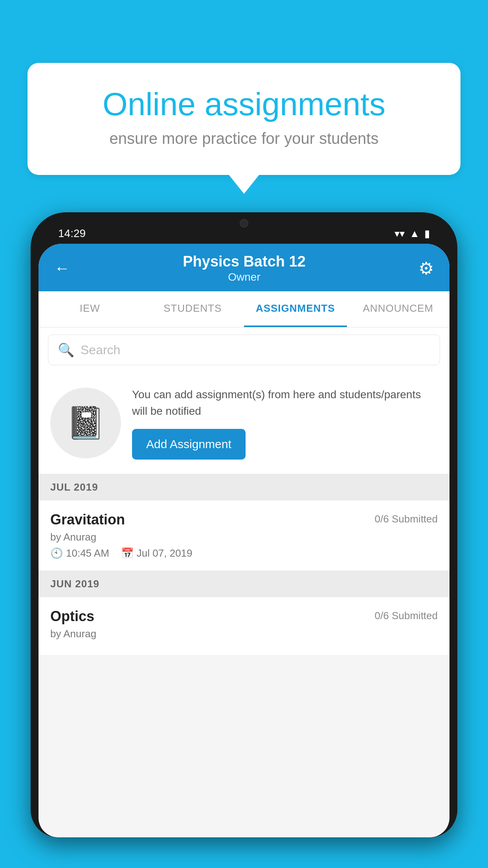  What do you see at coordinates (426, 268) in the screenshot?
I see `gear-icon: ⚙` at bounding box center [426, 268].